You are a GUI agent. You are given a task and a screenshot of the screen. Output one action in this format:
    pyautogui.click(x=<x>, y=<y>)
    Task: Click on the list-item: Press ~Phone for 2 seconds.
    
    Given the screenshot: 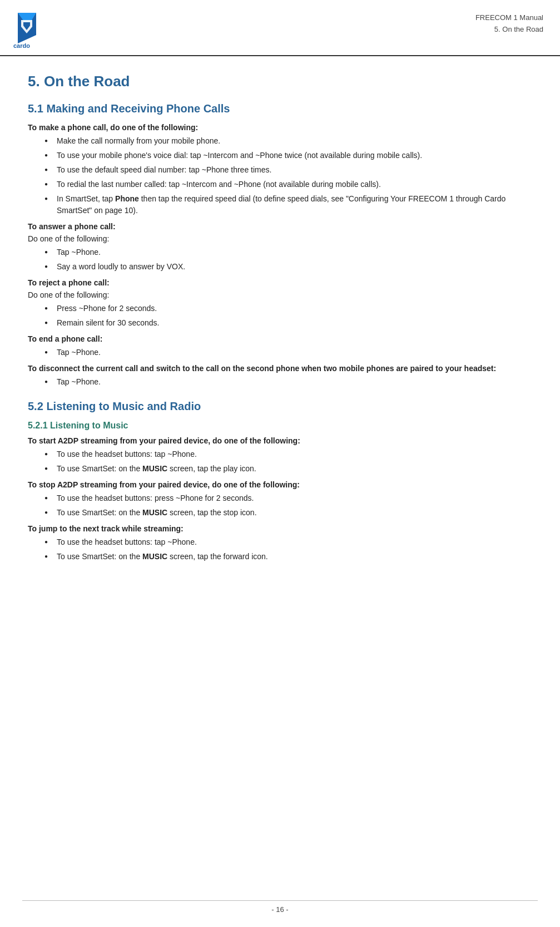 What is the action you would take?
    pyautogui.click(x=288, y=308)
    